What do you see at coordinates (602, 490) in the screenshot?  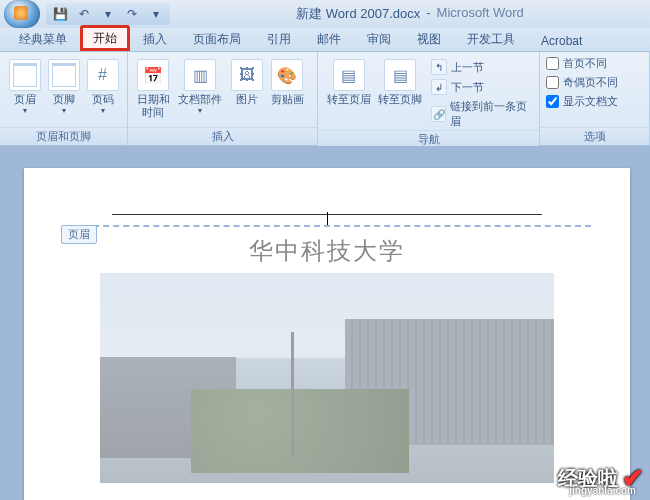 I see `watermark-url: jingyanla.com` at bounding box center [602, 490].